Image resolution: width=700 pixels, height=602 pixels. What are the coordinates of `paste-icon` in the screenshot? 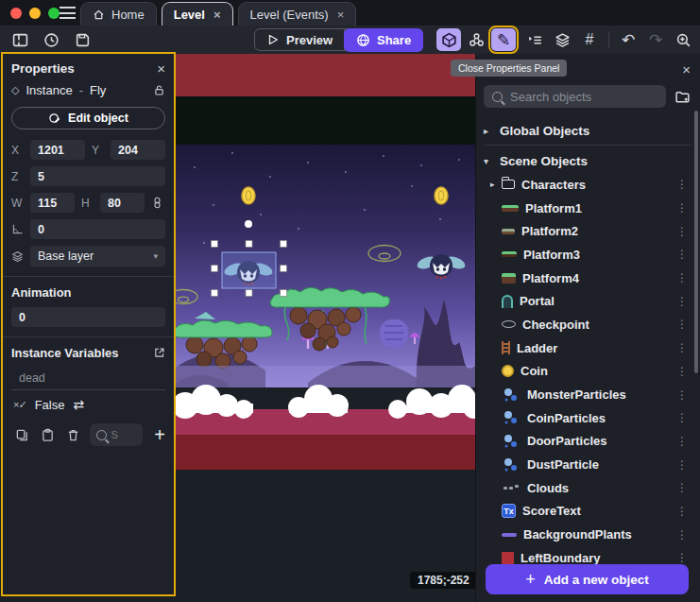 It's located at (47, 435).